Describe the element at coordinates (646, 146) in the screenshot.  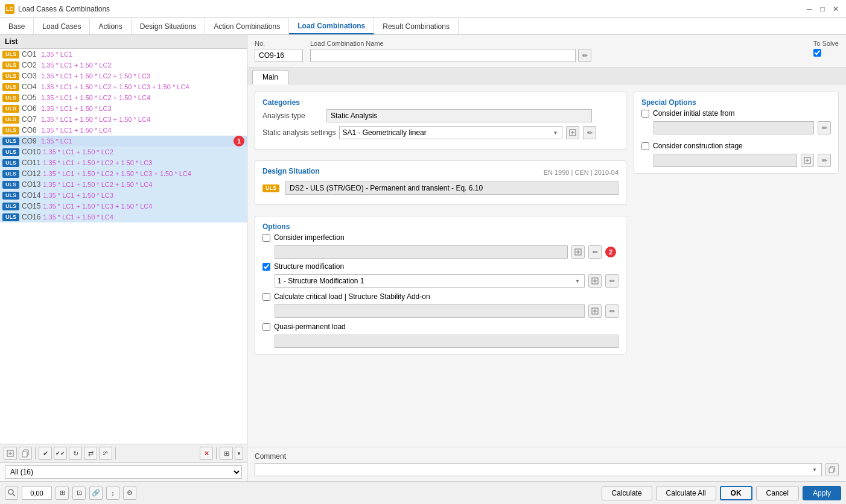
I see `consider-construction-checkbox` at that location.